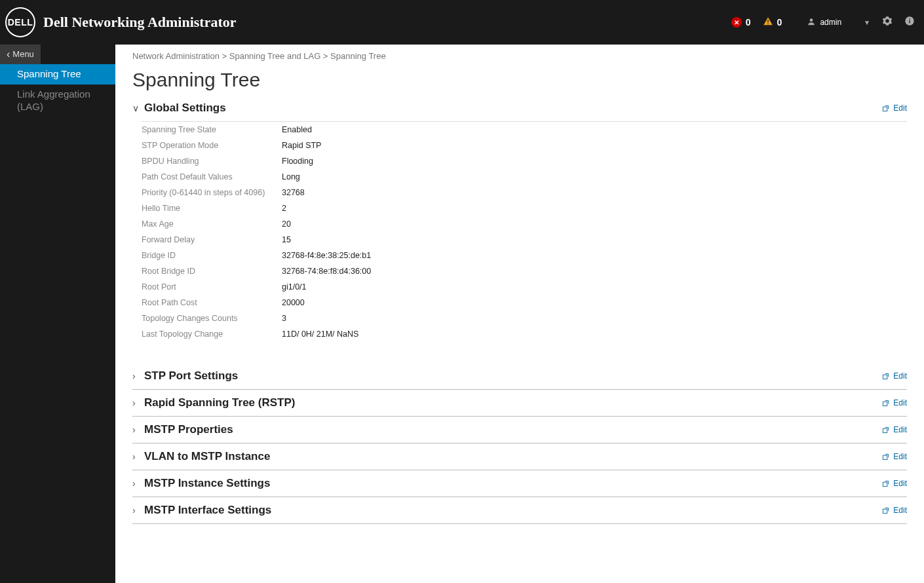 The width and height of the screenshot is (924, 583). I want to click on kv-value: 32768-74:8e:f8:d4:36:00, so click(326, 271).